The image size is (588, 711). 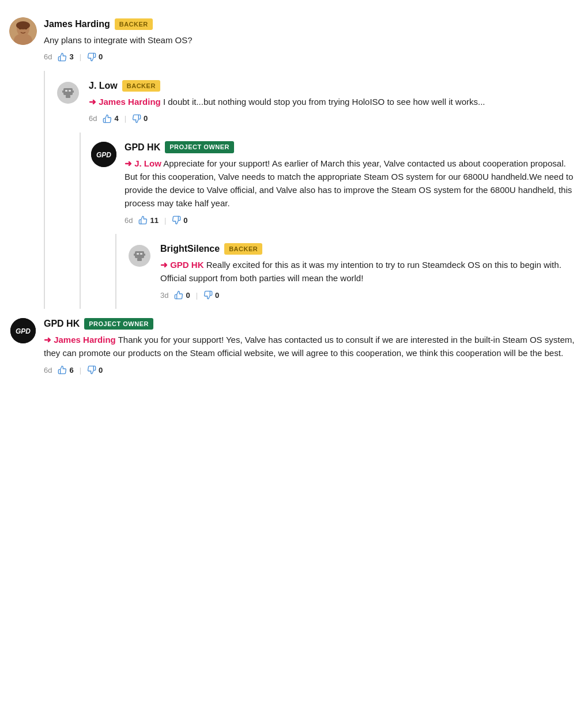 I want to click on comment-text-jlow: ➜ James Harding I doubt it...but nothing…, so click(x=334, y=101).